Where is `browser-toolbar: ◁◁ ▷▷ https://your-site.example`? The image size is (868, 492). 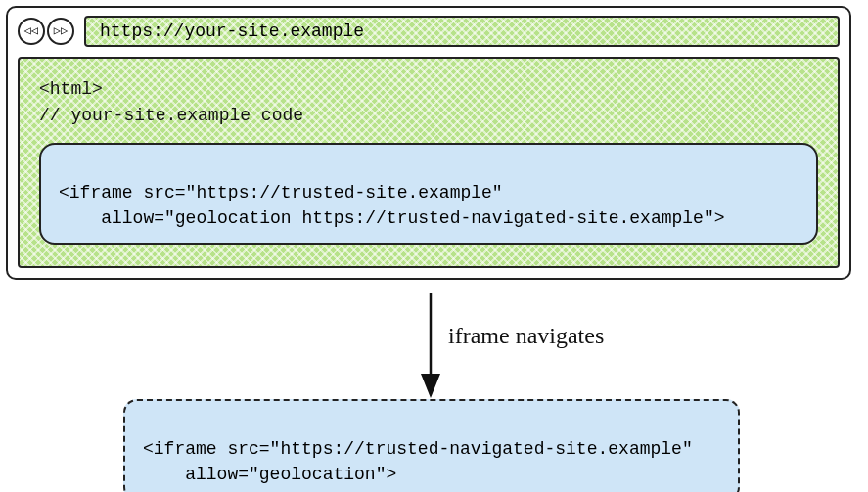
browser-toolbar: ◁◁ ▷▷ https://your-site.example is located at coordinates (429, 31).